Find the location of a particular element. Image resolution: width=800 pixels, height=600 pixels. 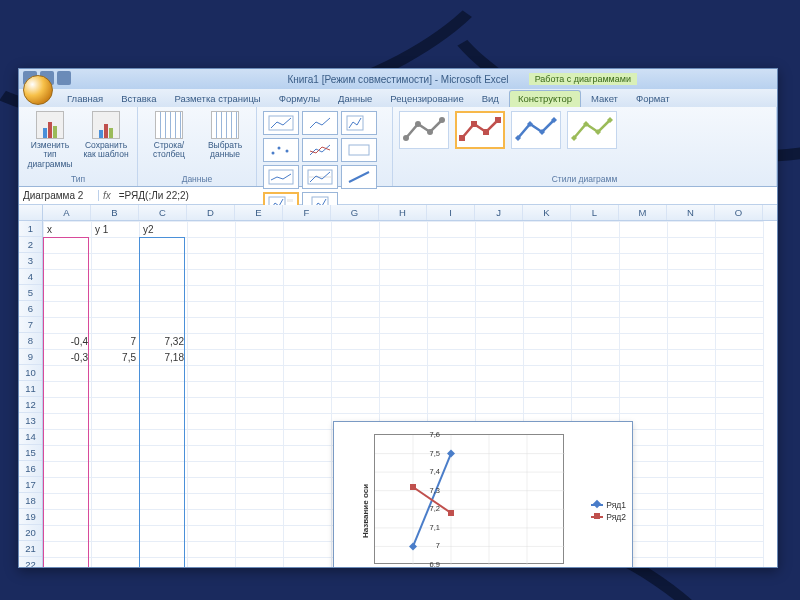

tab-design: Конструктор is located at coordinates (545, 98).